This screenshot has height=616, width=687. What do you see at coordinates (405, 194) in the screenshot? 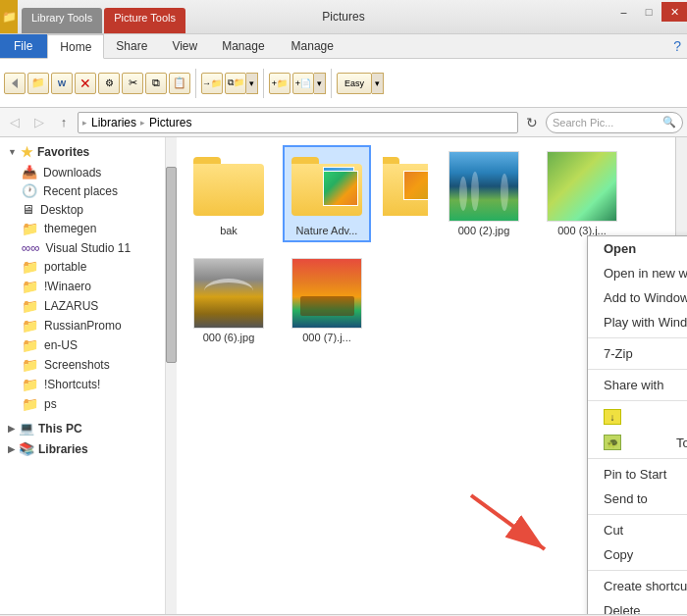
I see `file-item-right-folder` at bounding box center [405, 194].